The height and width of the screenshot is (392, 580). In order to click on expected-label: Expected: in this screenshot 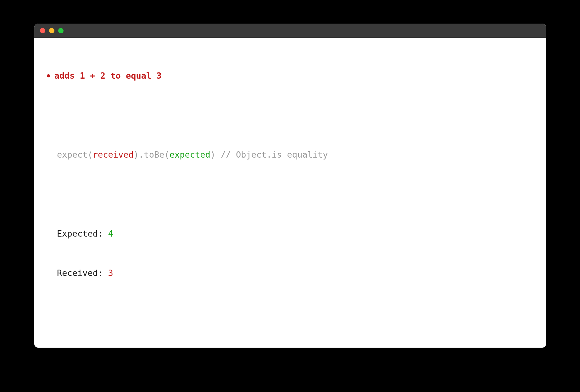, I will do `click(82, 233)`.